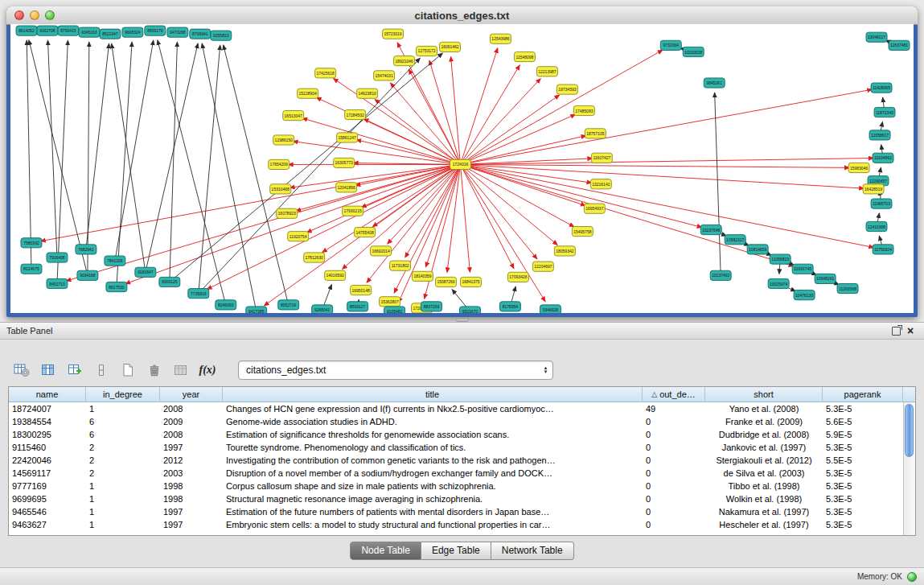  Describe the element at coordinates (456, 460) in the screenshot. I see `table-row: 2242004622012Investigating the contribut…` at that location.